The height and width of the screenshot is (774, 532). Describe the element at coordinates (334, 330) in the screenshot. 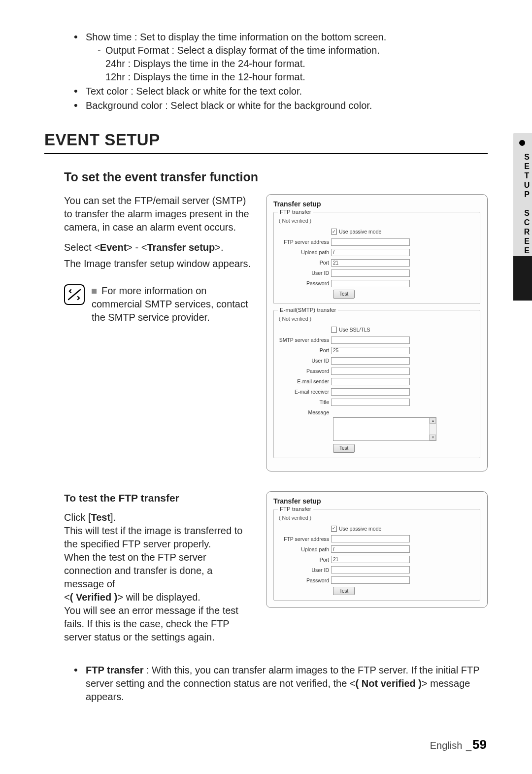

I see `use-ssl-checkbox` at that location.